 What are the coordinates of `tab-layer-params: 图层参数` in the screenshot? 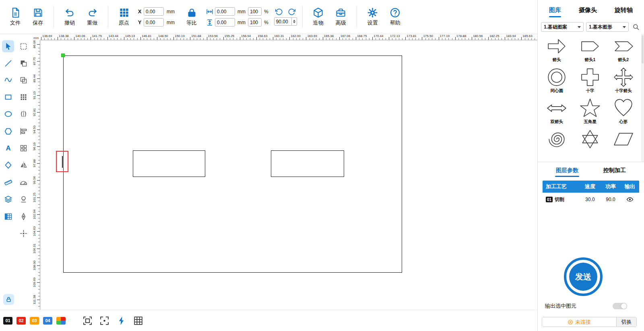 It's located at (567, 171).